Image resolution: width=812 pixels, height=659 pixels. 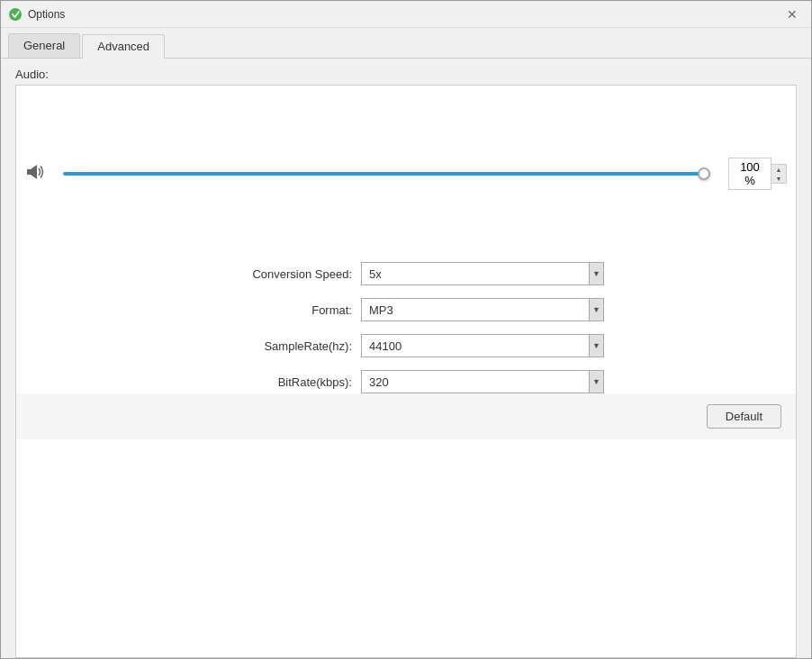 What do you see at coordinates (123, 47) in the screenshot?
I see `tab-advanced: Advanced` at bounding box center [123, 47].